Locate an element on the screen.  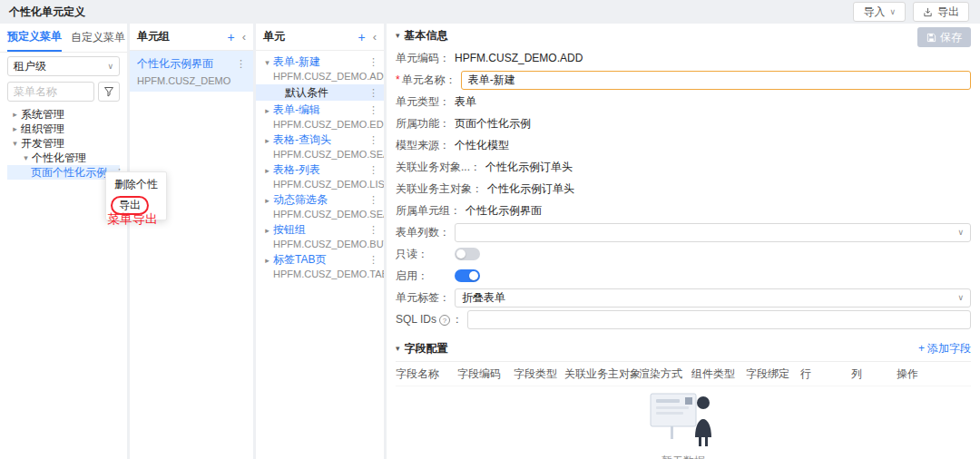
unit-row: ▸ 表格-查询头 ⋮ is located at coordinates (319, 140).